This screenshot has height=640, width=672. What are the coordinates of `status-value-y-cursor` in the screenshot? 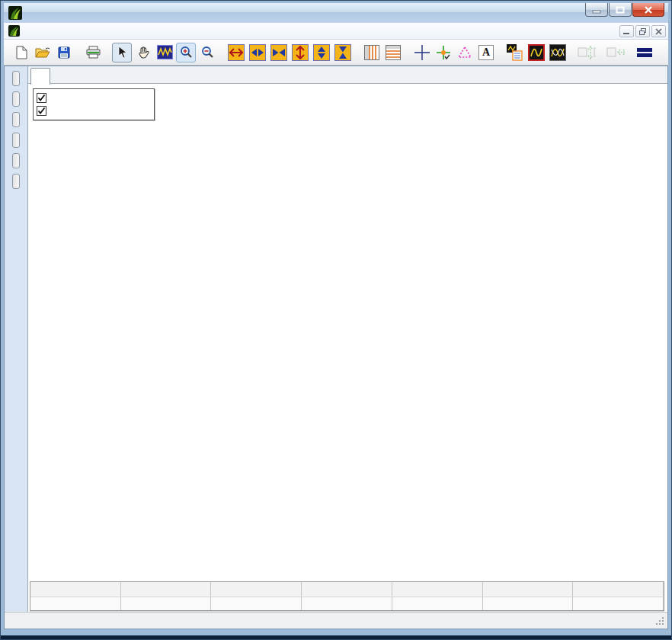 It's located at (166, 603).